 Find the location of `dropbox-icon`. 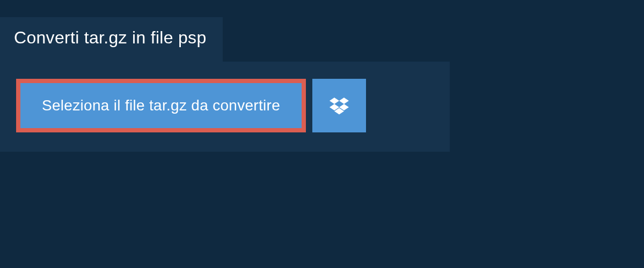

dropbox-icon is located at coordinates (339, 106).